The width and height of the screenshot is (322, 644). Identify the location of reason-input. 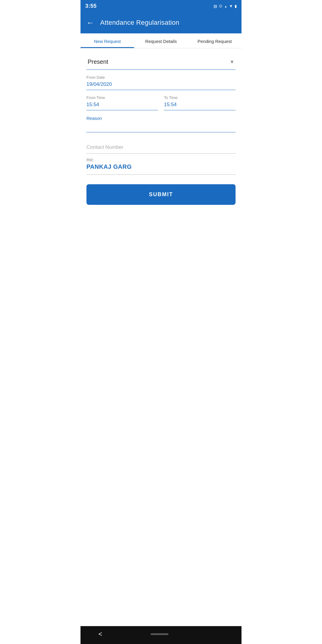
(161, 128).